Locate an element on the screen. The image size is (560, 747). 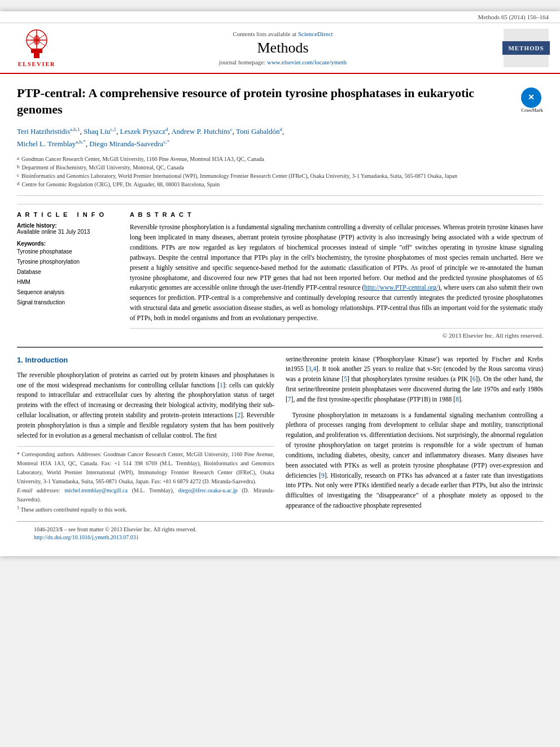
page-footer: 1046-2023/$ – see front matter © 2013 El… is located at coordinates (280, 533).